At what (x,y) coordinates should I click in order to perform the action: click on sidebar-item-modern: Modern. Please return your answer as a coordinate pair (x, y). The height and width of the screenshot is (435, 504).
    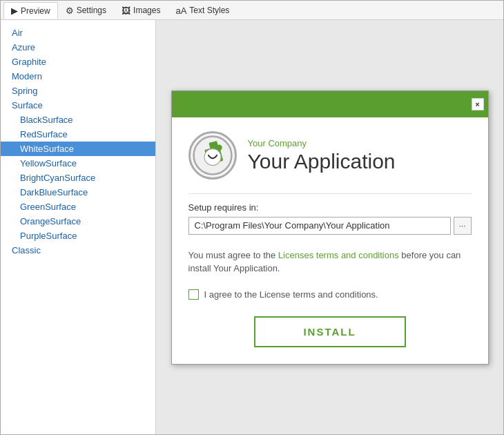
    Looking at the image, I should click on (78, 76).